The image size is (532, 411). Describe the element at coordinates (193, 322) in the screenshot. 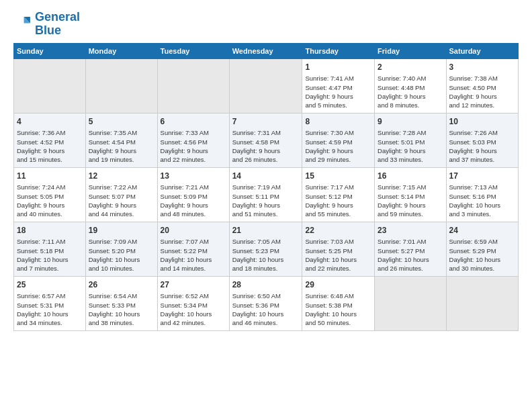

I see `cell-content-line: and 42 minutes.` at that location.